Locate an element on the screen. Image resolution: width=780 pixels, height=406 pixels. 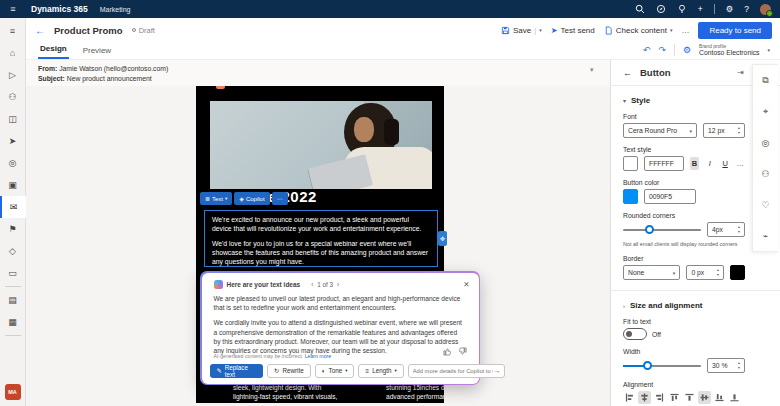
check-content-button: Check content ▾ is located at coordinates (638, 30).